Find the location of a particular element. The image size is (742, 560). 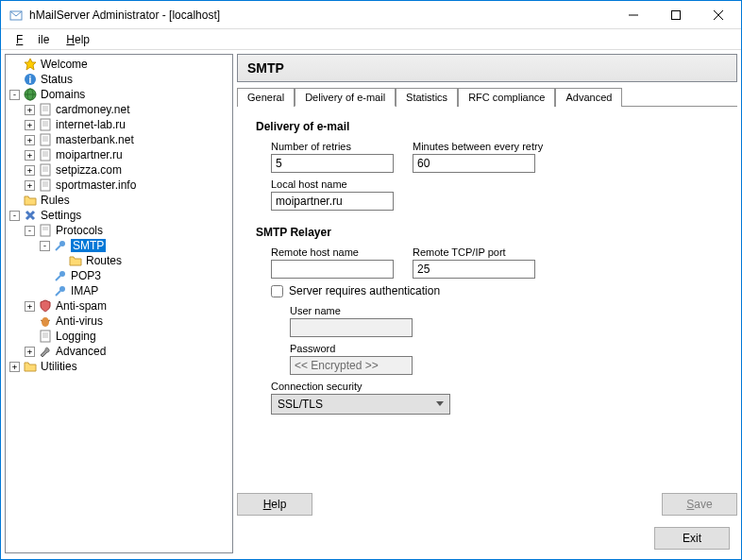

auth-checkbox is located at coordinates (278, 291).